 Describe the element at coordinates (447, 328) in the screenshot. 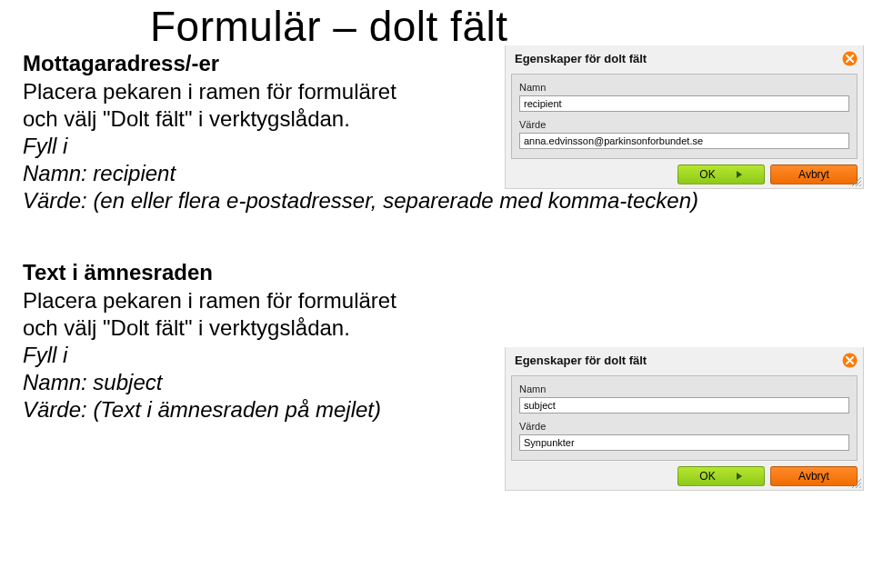

I see `text-line: och välj "Dolt fält" i verktygslådan.` at that location.